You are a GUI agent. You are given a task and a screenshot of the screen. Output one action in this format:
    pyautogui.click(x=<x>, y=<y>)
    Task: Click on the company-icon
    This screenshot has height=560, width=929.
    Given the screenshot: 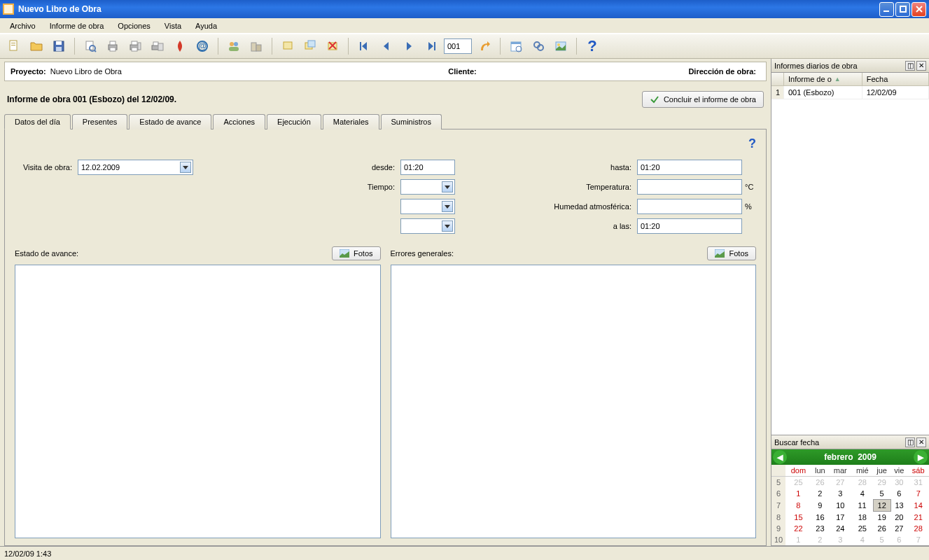 What is the action you would take?
    pyautogui.click(x=256, y=46)
    